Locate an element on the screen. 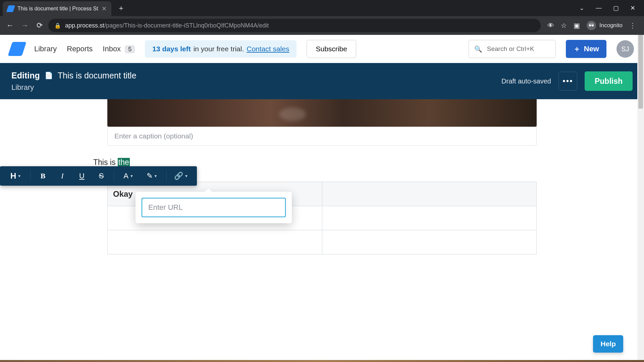 The width and height of the screenshot is (644, 362). tab-overview-icon: ⌄ is located at coordinates (582, 8).